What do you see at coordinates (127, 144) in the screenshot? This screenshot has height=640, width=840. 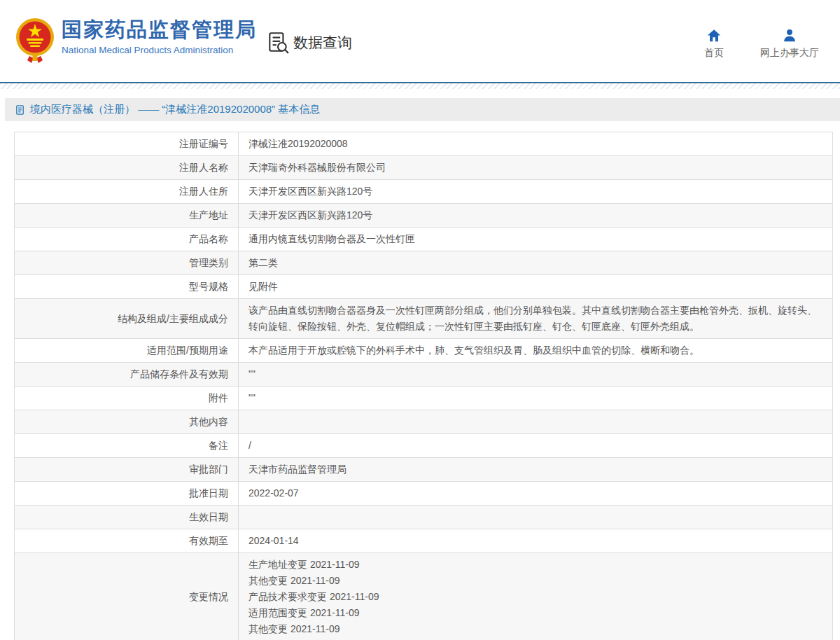 I see `row-label: 注册证编号` at bounding box center [127, 144].